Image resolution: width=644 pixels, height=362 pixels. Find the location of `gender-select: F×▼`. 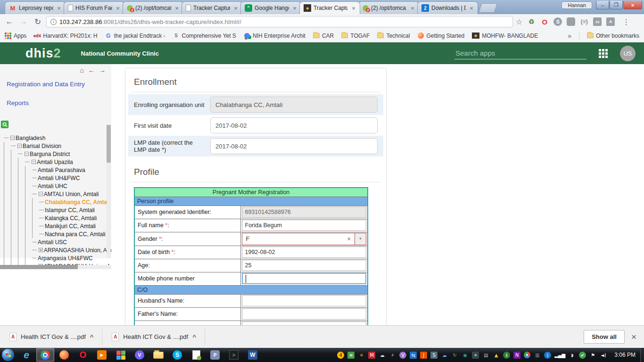

gender-select: F×▼ is located at coordinates (305, 239).